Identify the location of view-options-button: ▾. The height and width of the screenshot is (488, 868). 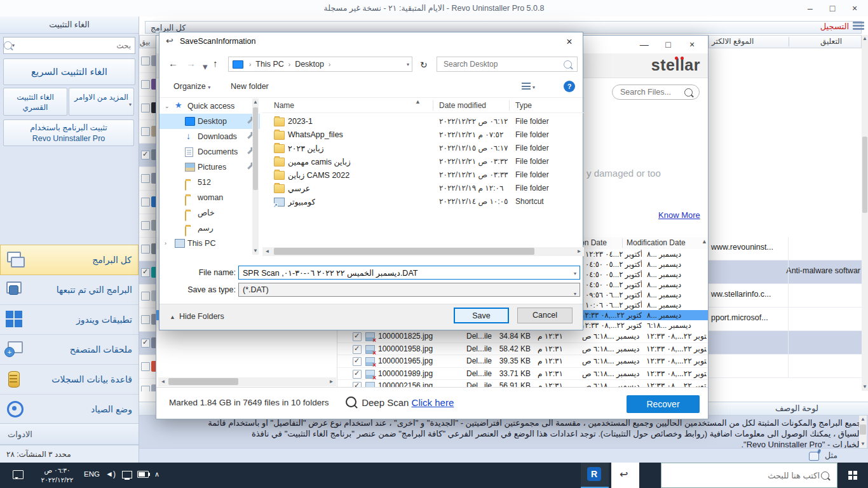
(531, 86).